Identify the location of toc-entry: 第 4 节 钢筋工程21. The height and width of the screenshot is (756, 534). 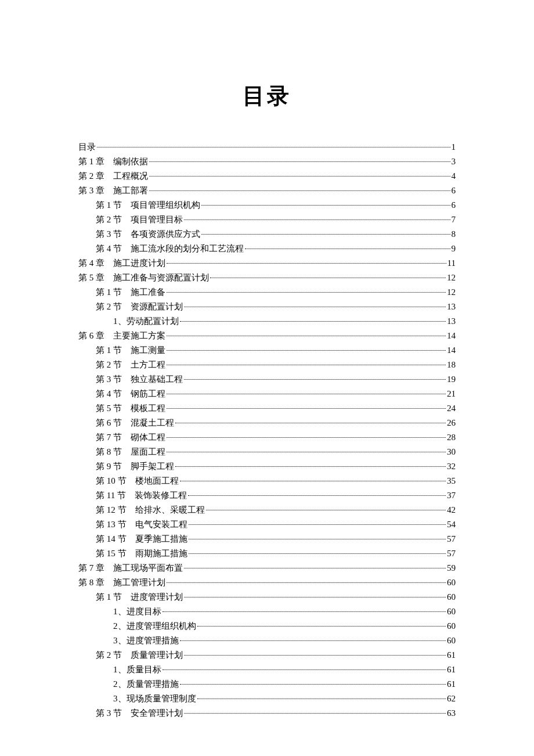
(267, 394).